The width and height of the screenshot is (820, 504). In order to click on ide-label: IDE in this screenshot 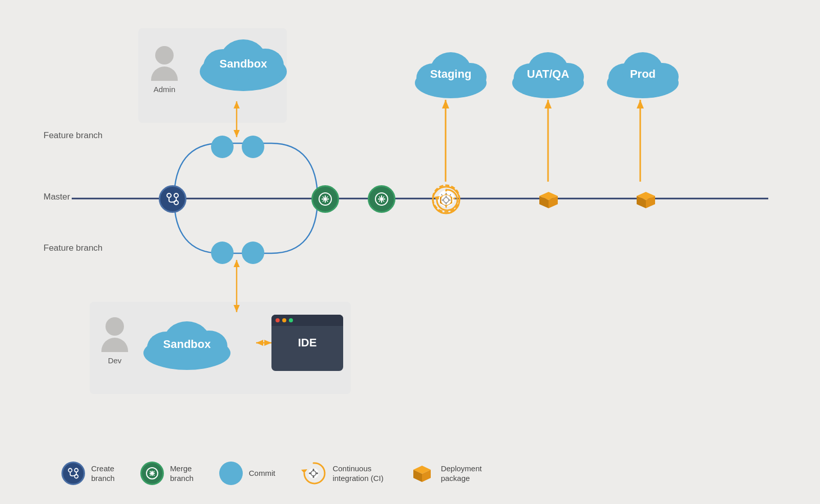, I will do `click(307, 343)`.